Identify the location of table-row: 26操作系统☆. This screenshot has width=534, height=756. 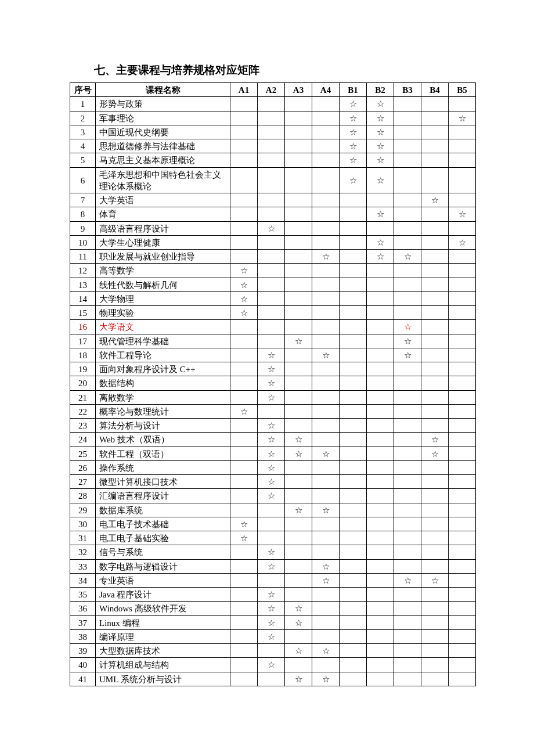
(273, 467).